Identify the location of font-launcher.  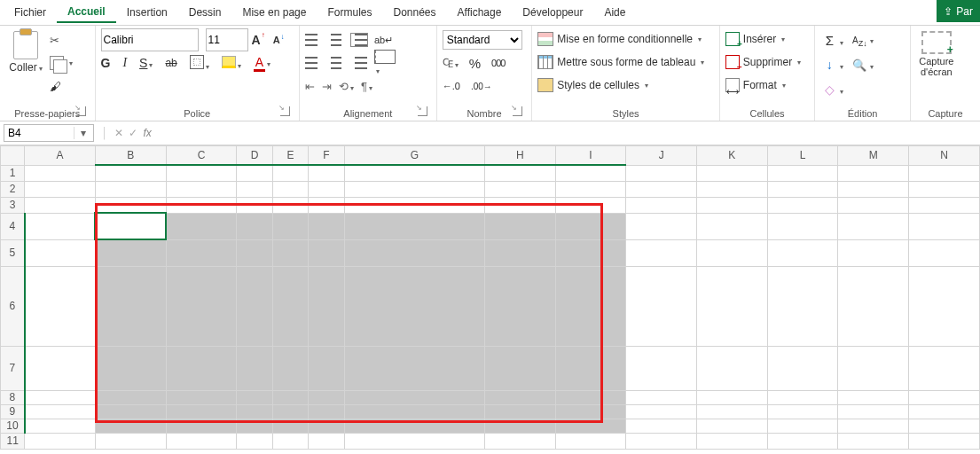
(286, 112).